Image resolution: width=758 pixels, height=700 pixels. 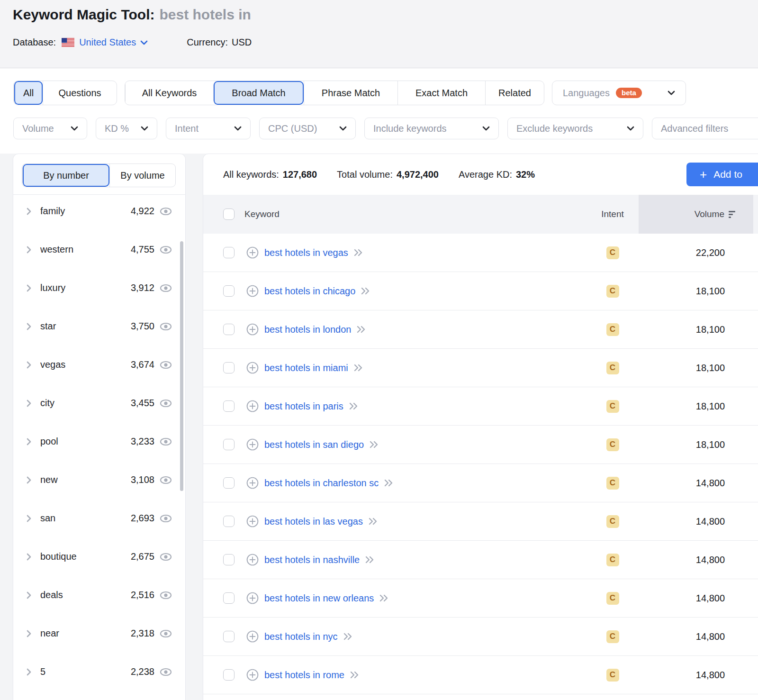 What do you see at coordinates (50, 128) in the screenshot?
I see `filter-dropdown: Volume` at bounding box center [50, 128].